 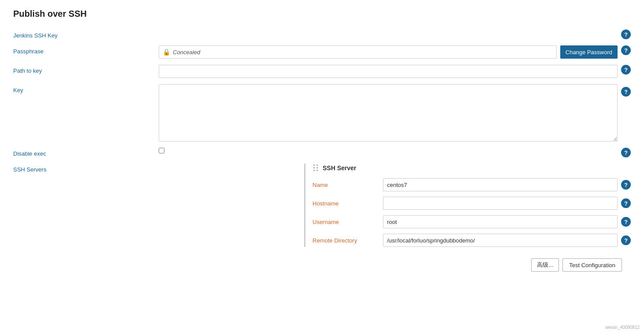 What do you see at coordinates (388, 71) in the screenshot?
I see `path-to-key-control` at bounding box center [388, 71].